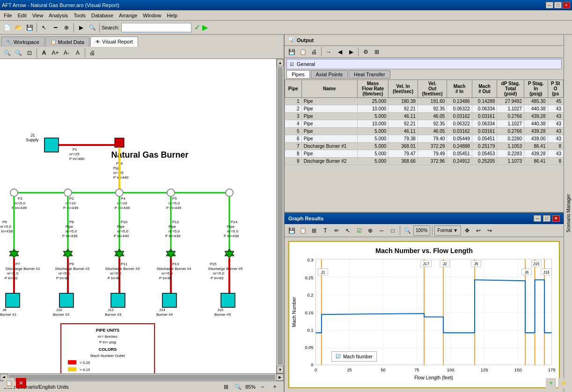  Describe the element at coordinates (556, 218) in the screenshot. I see `graph-close-btn: ✕` at that location.